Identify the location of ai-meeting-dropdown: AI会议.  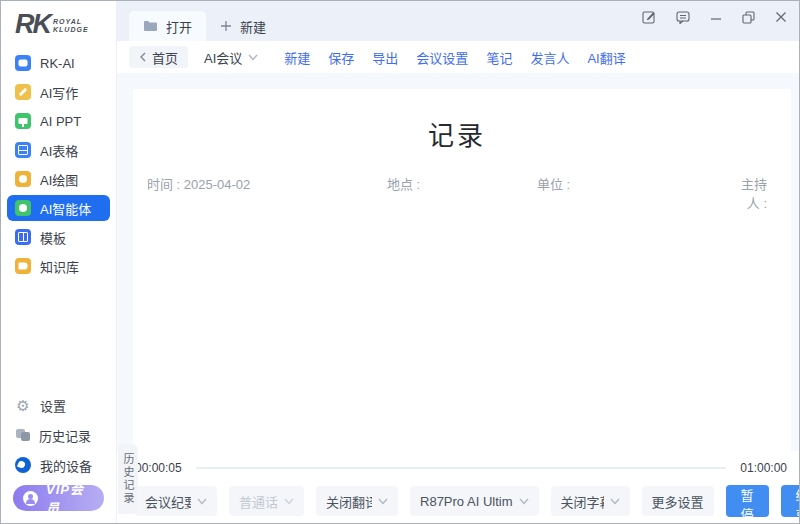
(231, 58).